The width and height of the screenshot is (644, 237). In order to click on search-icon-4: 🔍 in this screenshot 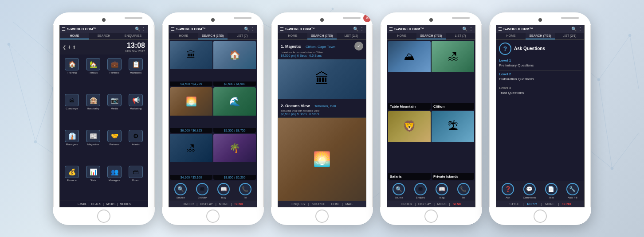, I will do `click(465, 29)`.